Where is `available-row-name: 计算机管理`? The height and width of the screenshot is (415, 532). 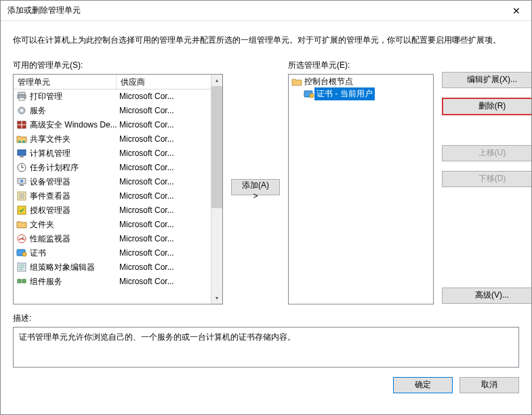
available-row-name: 计算机管理 is located at coordinates (50, 153).